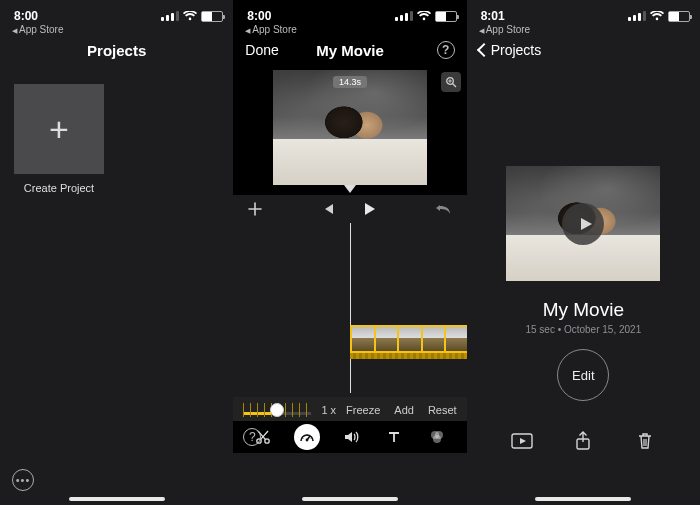  I want to click on speed-slider-knob, so click(277, 410).